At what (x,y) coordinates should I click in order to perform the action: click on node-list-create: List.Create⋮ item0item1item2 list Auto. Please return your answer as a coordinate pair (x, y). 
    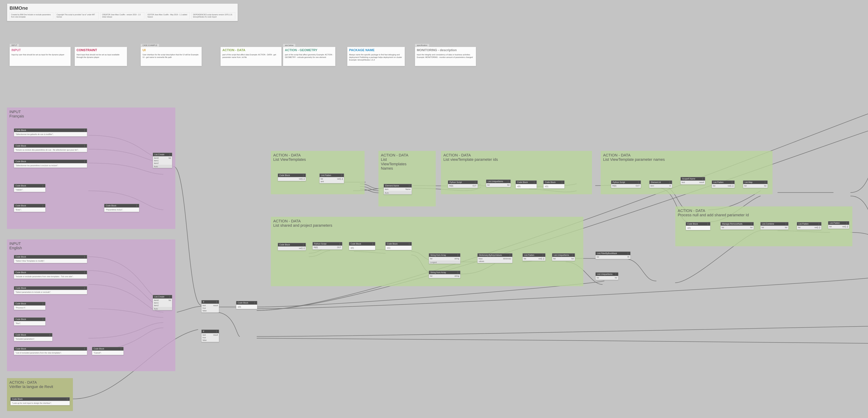
    Looking at the image, I should click on (162, 303).